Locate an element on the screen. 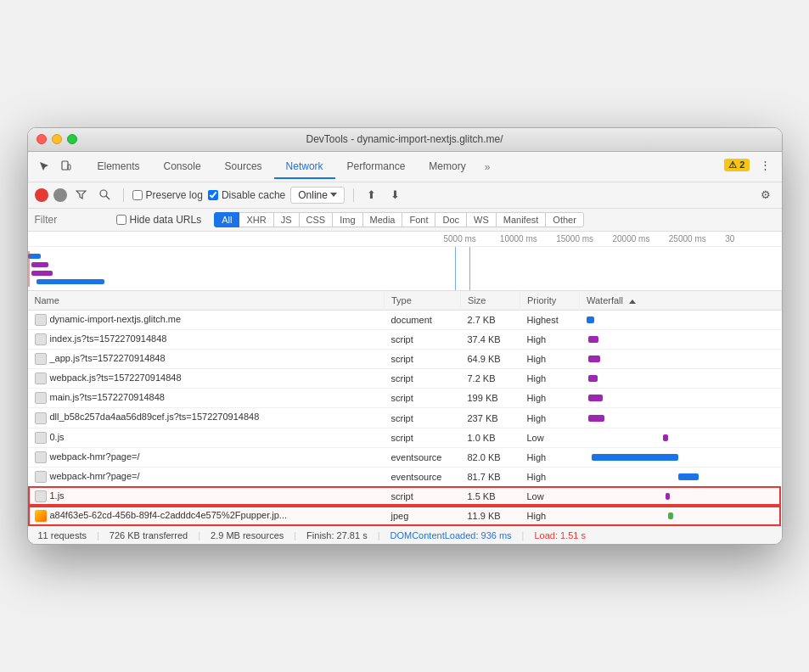  cursor-icon is located at coordinates (44, 166).